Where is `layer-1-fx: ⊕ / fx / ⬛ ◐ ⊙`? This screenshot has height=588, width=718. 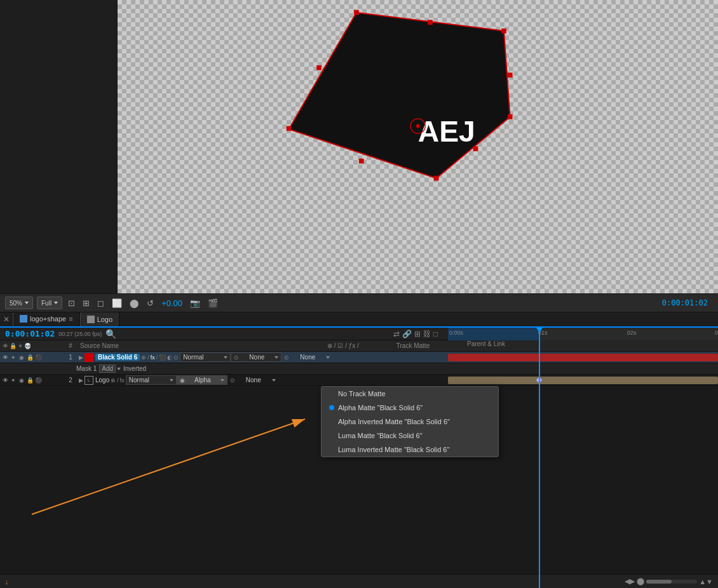
layer-1-fx: ⊕ / fx / ⬛ ◐ ⊙ is located at coordinates (160, 357).